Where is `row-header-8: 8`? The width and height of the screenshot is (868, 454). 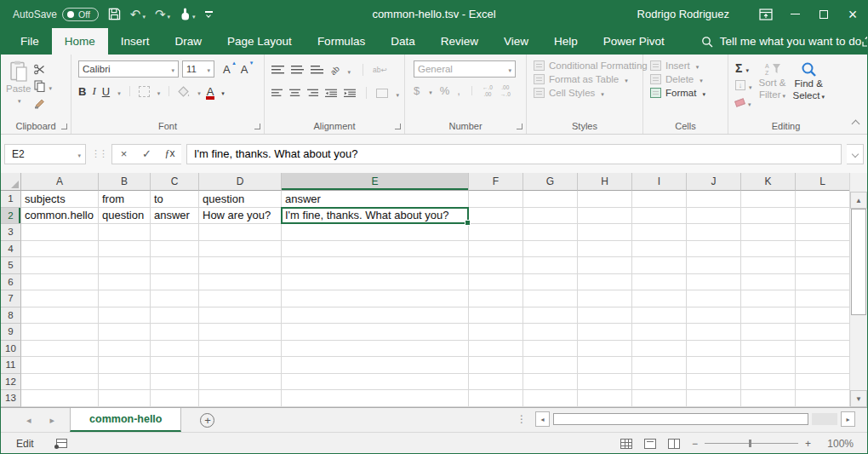
row-header-8: 8 is located at coordinates (11, 316).